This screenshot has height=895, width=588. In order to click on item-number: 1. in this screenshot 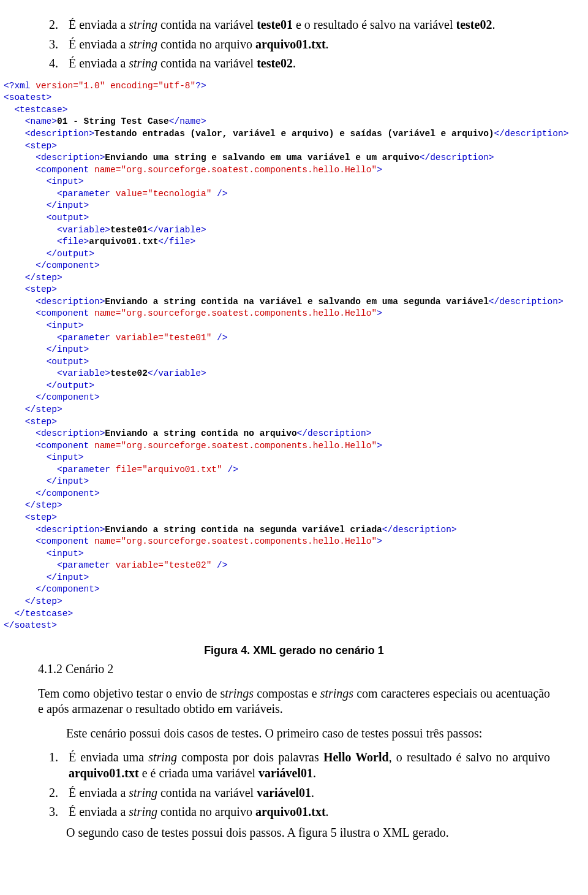, I will do `click(53, 765)`.